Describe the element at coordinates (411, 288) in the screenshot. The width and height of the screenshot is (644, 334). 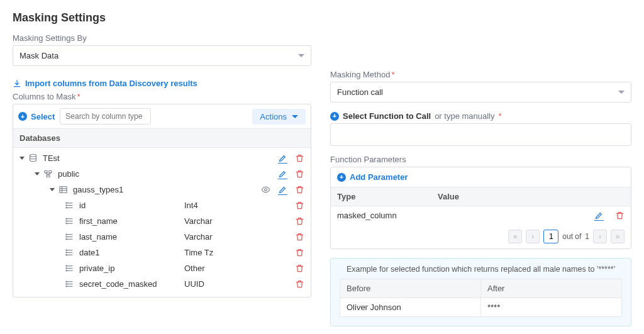
I see `example-before-header: Before` at that location.